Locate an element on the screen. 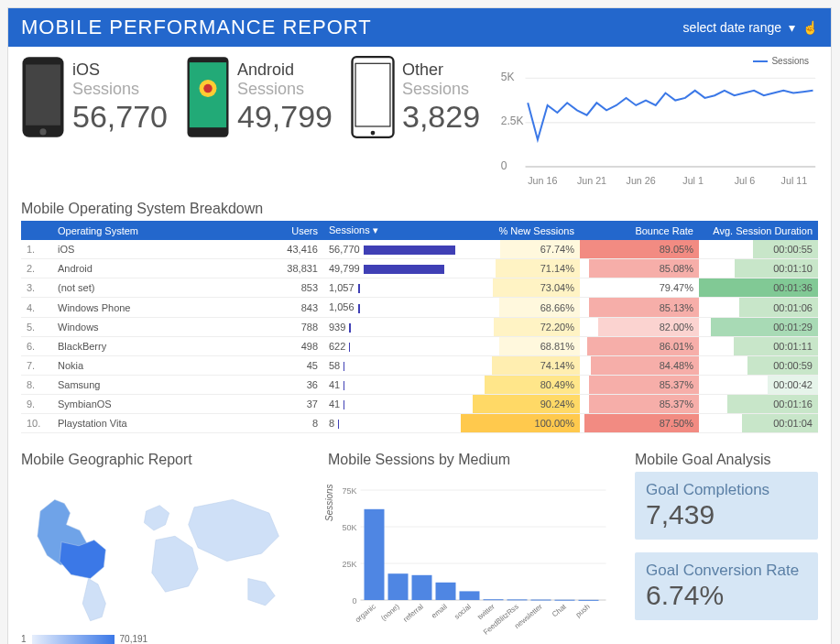  table-row: 1.iOS43,41656,77067.74%89.05%00:00:55 is located at coordinates (420, 249).